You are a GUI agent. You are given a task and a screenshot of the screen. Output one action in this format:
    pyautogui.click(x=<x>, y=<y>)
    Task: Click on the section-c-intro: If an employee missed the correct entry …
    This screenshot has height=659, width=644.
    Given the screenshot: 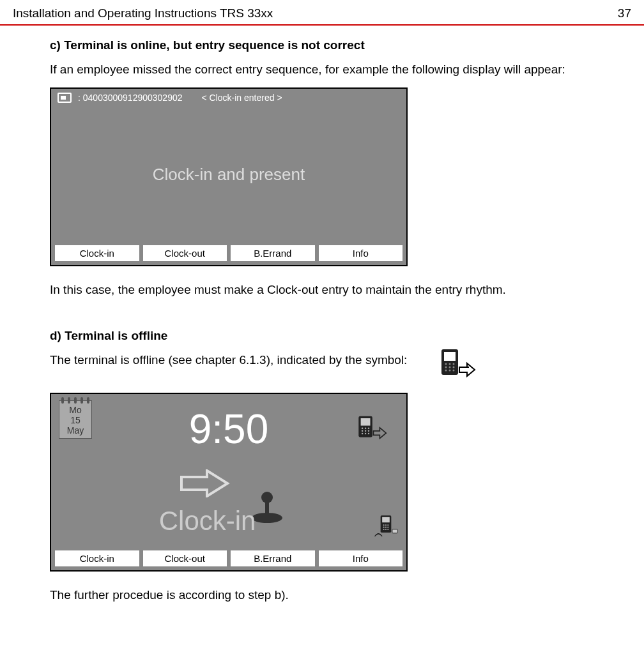 What is the action you would take?
    pyautogui.click(x=334, y=70)
    